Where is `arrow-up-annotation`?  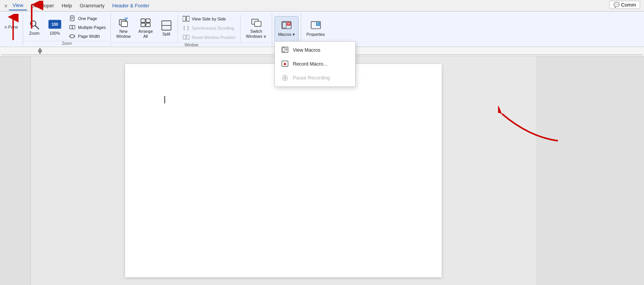
arrow-up-annotation is located at coordinates (13, 28).